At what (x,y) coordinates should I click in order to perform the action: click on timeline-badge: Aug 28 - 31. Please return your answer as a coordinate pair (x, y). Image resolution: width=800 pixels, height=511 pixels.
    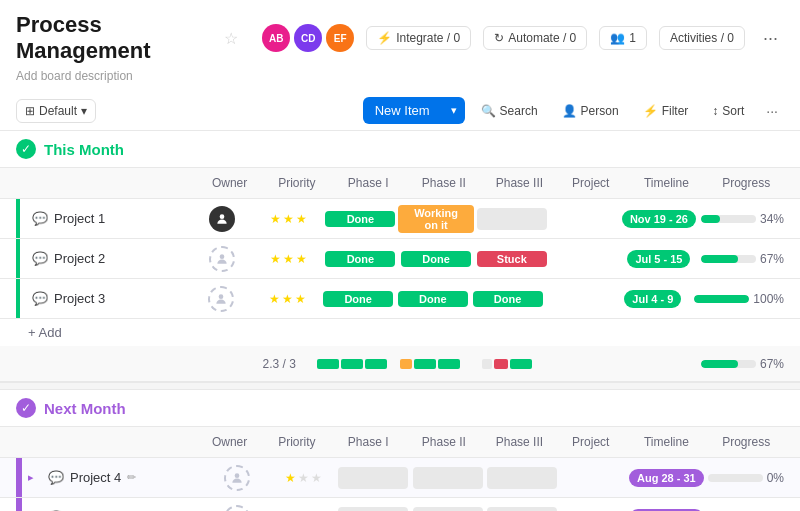
    Looking at the image, I should click on (666, 478).